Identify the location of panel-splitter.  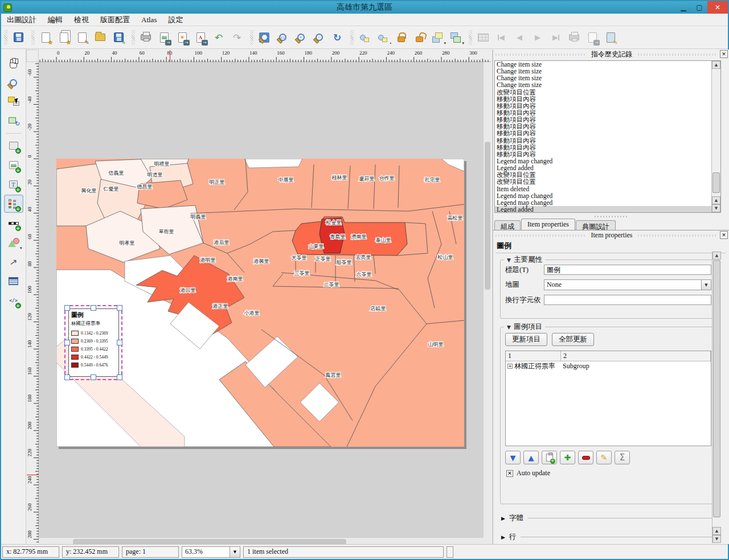
(611, 216).